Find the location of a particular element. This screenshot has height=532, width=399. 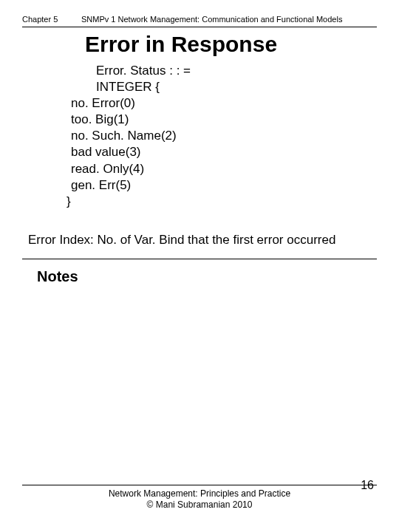

asn-line-status: Error. Status : : = is located at coordinates (236, 71).